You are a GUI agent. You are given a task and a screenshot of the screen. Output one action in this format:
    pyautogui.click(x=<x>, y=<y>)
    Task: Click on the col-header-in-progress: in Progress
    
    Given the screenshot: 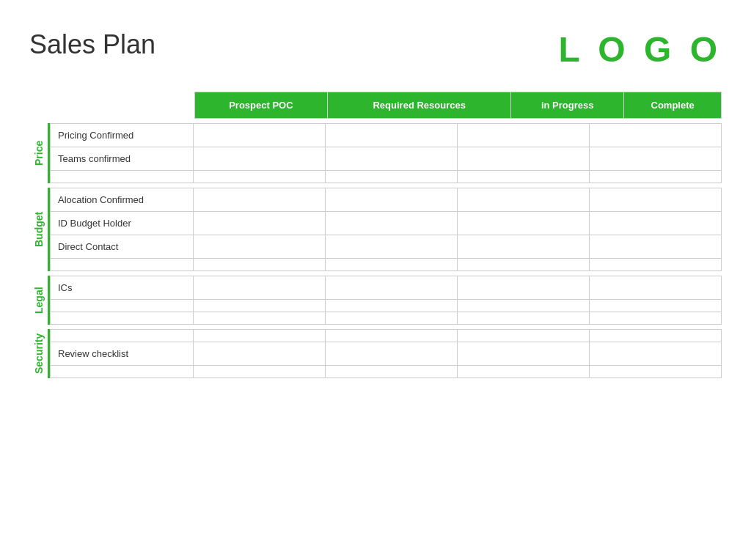 What is the action you would take?
    pyautogui.click(x=568, y=106)
    